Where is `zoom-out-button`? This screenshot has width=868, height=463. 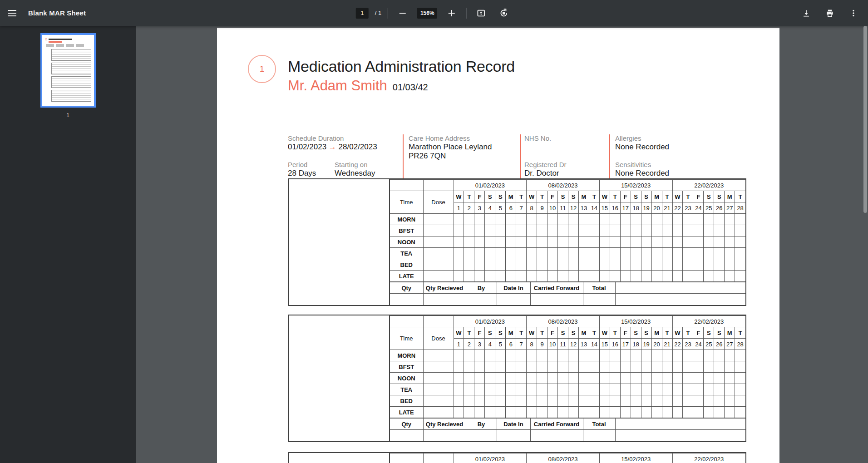
zoom-out-button is located at coordinates (403, 13).